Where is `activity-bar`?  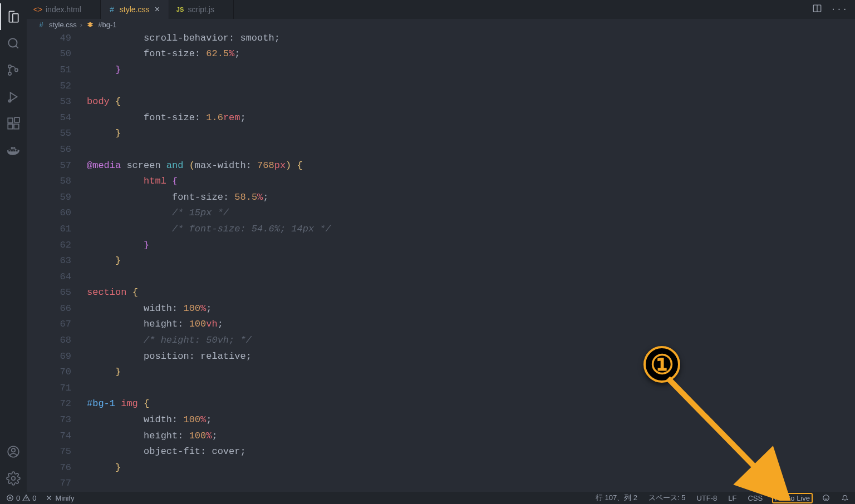
activity-bar is located at coordinates (13, 246).